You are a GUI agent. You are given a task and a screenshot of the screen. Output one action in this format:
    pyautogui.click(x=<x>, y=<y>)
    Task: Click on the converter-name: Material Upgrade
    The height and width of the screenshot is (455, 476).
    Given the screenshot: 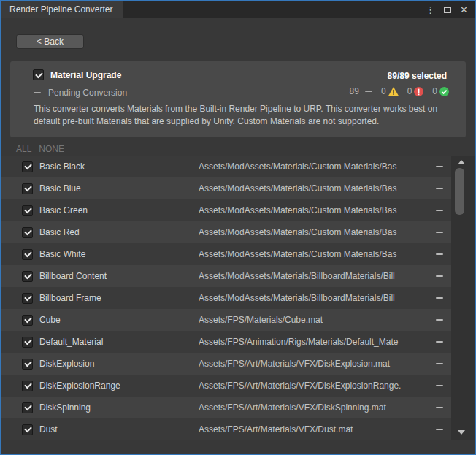 What is the action you would take?
    pyautogui.click(x=86, y=75)
    